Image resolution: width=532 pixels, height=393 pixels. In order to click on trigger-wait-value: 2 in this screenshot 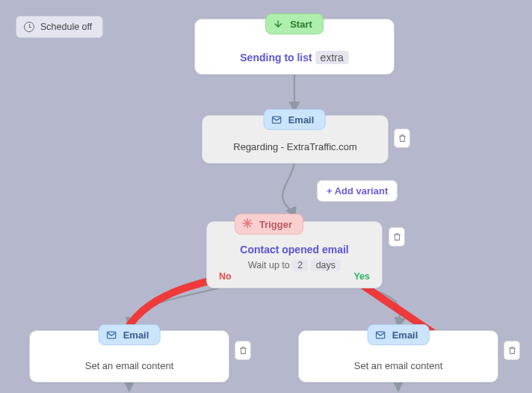, I will do `click(300, 265)`.